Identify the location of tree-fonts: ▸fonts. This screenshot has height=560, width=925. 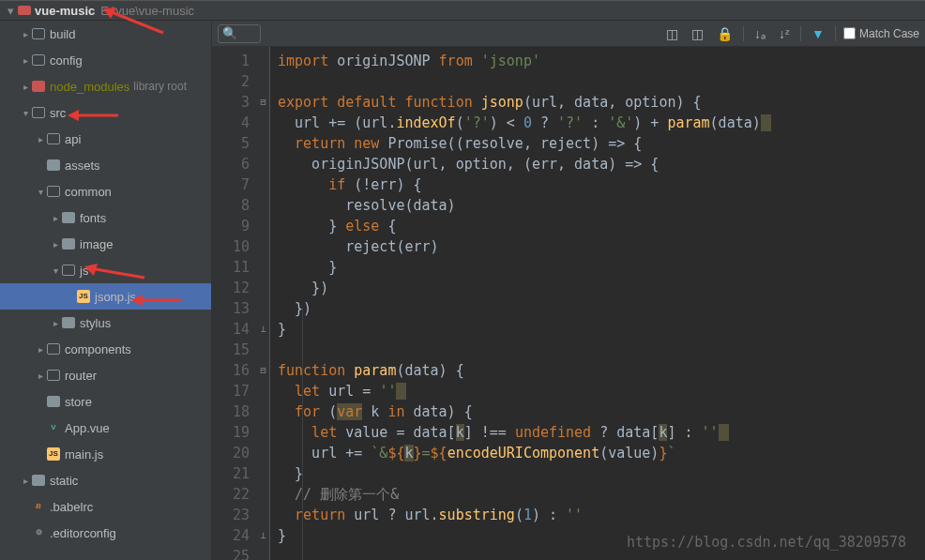
(105, 218).